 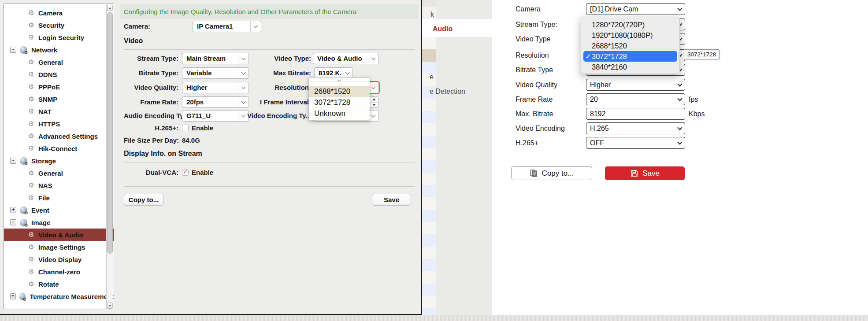 What do you see at coordinates (59, 50) in the screenshot?
I see `tree-item-network: -Network` at bounding box center [59, 50].